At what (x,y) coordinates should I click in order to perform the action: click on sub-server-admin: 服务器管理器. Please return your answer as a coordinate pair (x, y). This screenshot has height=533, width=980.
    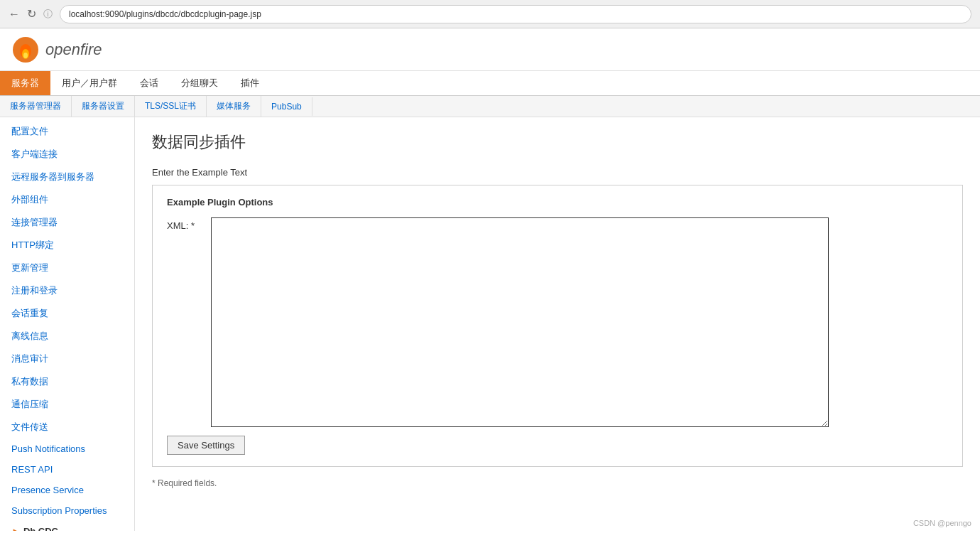
    Looking at the image, I should click on (36, 107).